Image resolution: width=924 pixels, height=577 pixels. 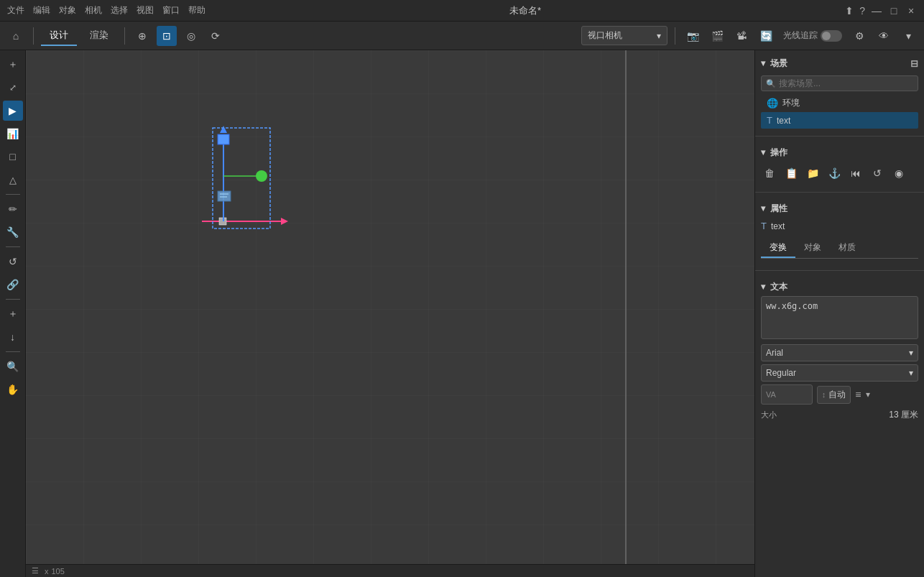 I want to click on globe-icon: ◉, so click(x=899, y=173).